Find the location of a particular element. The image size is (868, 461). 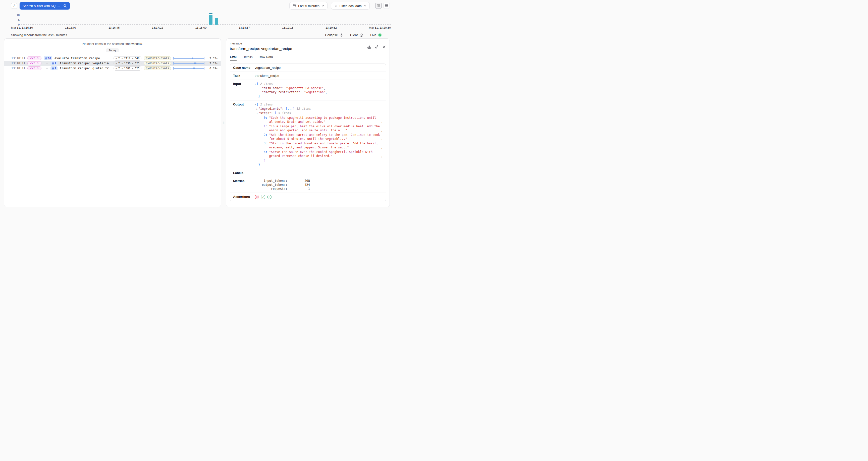

collapse-icon is located at coordinates (341, 35).